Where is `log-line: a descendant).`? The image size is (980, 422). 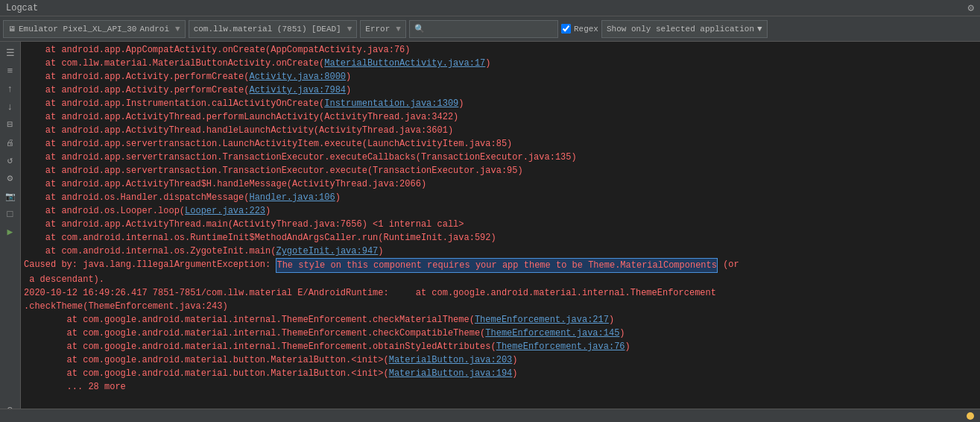
log-line: a descendant). is located at coordinates (501, 280).